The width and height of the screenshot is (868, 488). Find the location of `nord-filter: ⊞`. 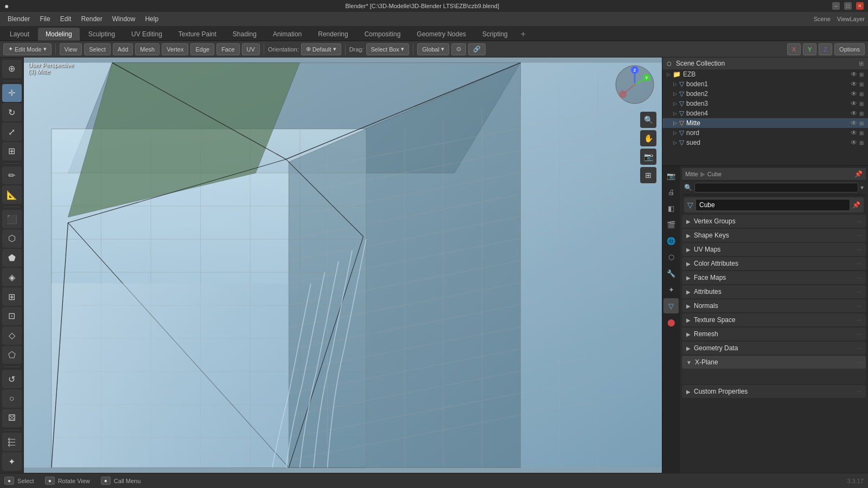

nord-filter: ⊞ is located at coordinates (861, 133).